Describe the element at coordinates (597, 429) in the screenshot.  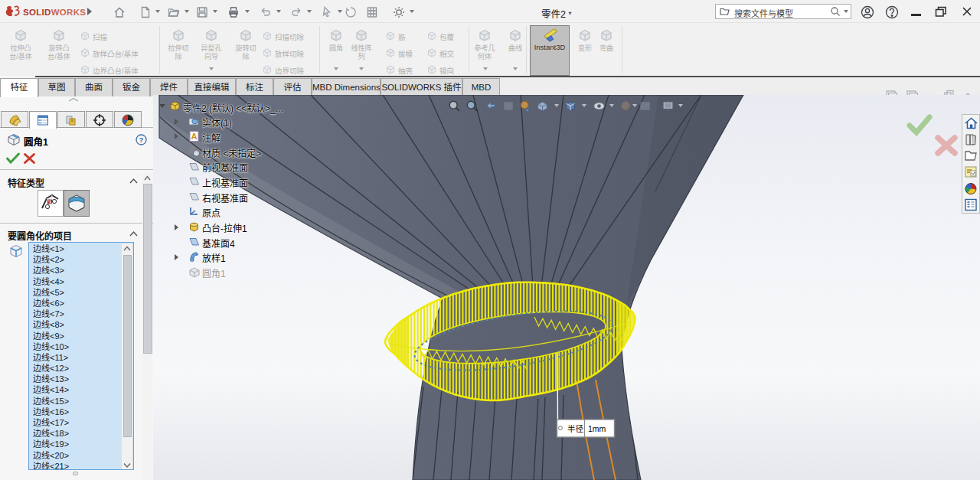
I see `svg-text: 1mm` at that location.